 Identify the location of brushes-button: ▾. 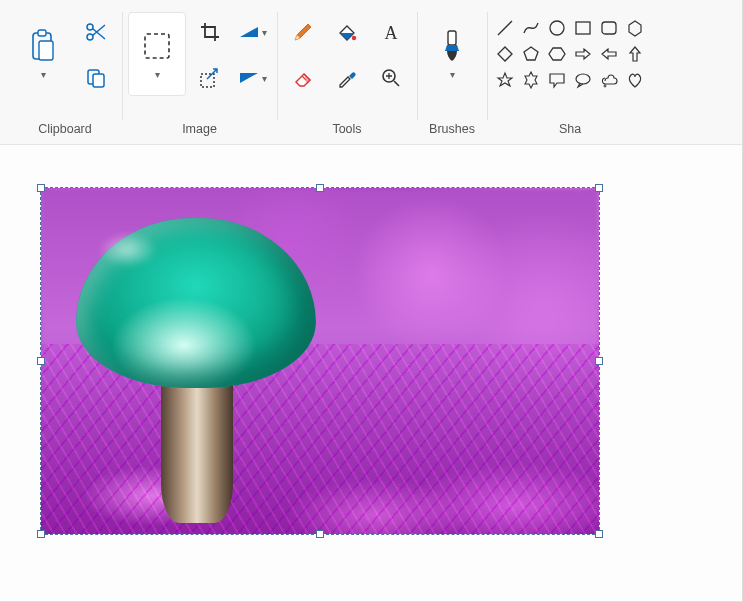
(452, 54).